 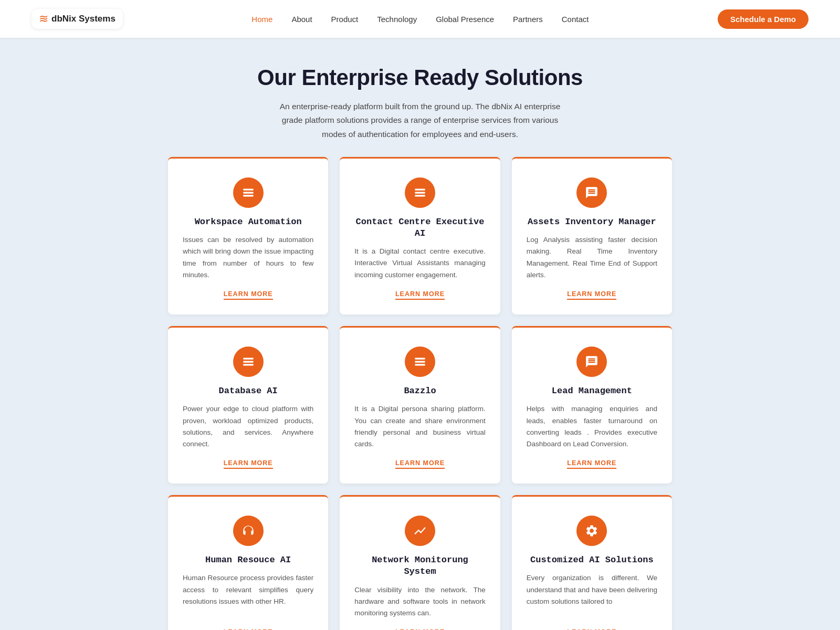 I want to click on card-title: Assets Inventory Manager, so click(x=592, y=222).